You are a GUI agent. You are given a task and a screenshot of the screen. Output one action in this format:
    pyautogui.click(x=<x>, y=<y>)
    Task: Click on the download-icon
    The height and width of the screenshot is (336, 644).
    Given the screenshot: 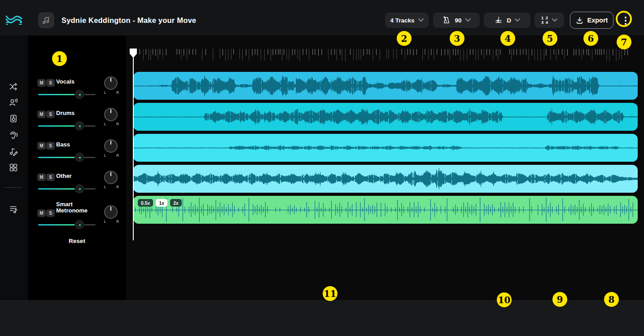 What is the action you would take?
    pyautogui.click(x=580, y=21)
    